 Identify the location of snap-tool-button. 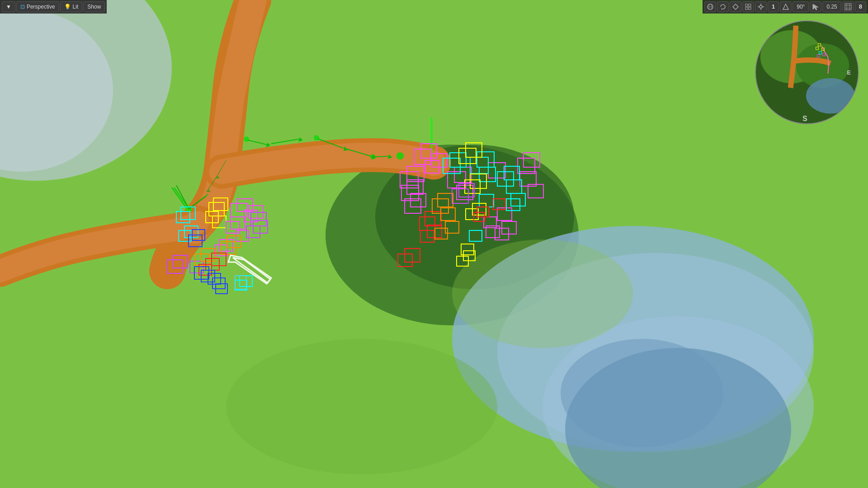
(736, 7).